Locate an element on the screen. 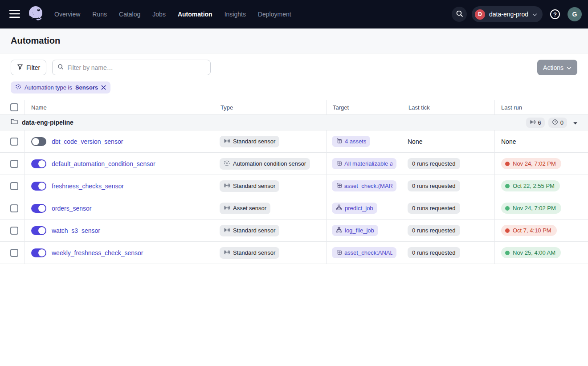  nav-item-automation: Automation is located at coordinates (195, 14).